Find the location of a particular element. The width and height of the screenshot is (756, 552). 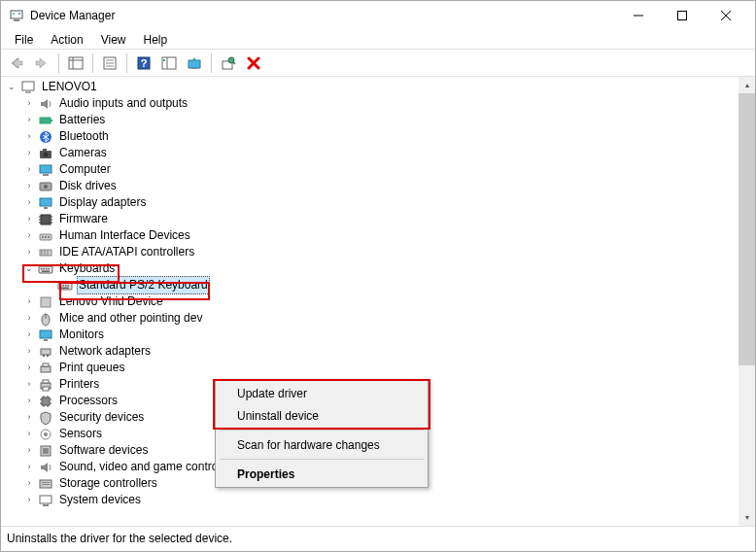

menu-action: Action is located at coordinates (66, 40).